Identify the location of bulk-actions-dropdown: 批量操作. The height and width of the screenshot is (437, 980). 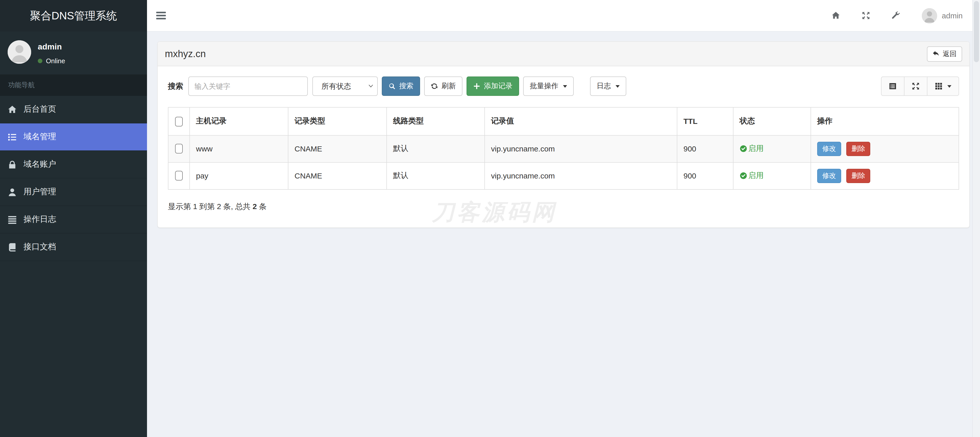
(549, 86).